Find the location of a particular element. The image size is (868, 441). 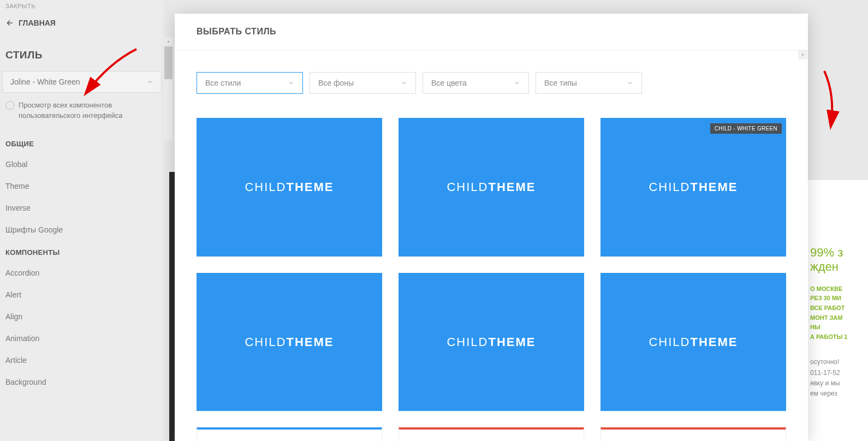

filter-select: Все фоны is located at coordinates (362, 83).